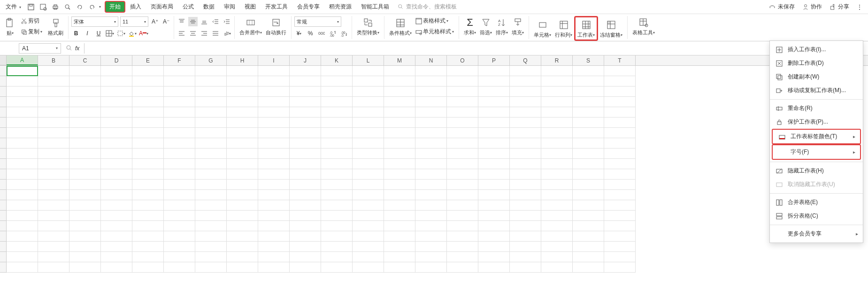 The height and width of the screenshot is (282, 868). Describe the element at coordinates (55, 7) in the screenshot. I see `print-icon` at that location.